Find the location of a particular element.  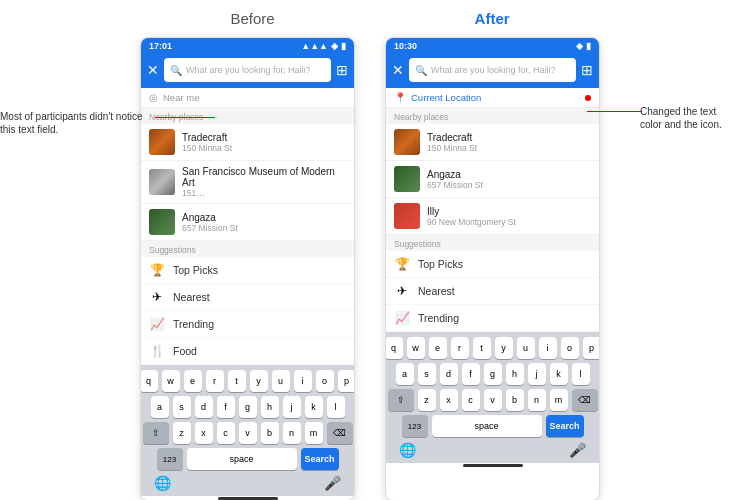

before-map-icon: ⊞ is located at coordinates (342, 70).